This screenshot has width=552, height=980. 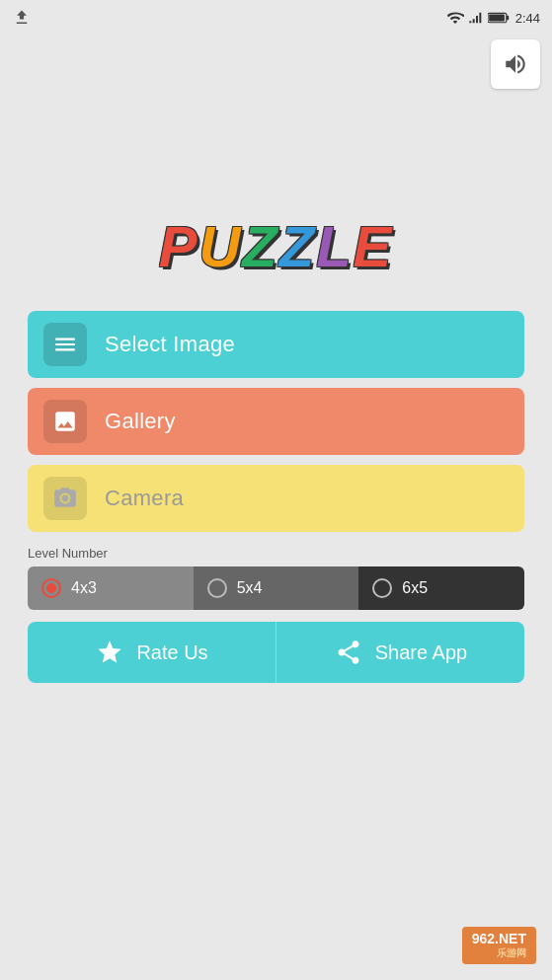 What do you see at coordinates (65, 344) in the screenshot?
I see `list-icon` at bounding box center [65, 344].